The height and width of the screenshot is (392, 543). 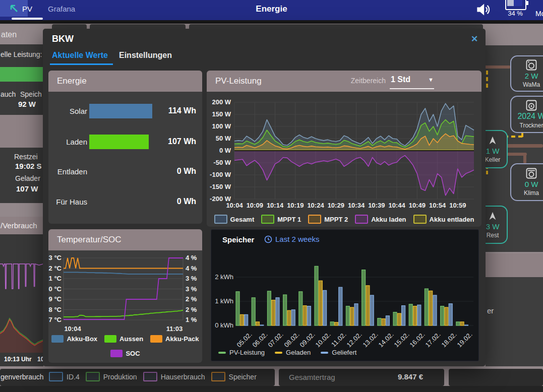 I want to click on modal-title: BKW, so click(x=63, y=39).